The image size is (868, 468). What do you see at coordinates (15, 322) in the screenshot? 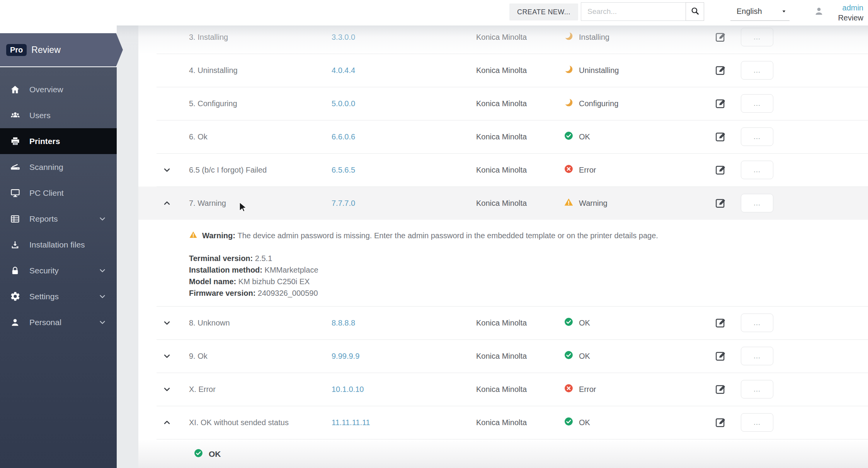
I see `person-icon` at bounding box center [15, 322].